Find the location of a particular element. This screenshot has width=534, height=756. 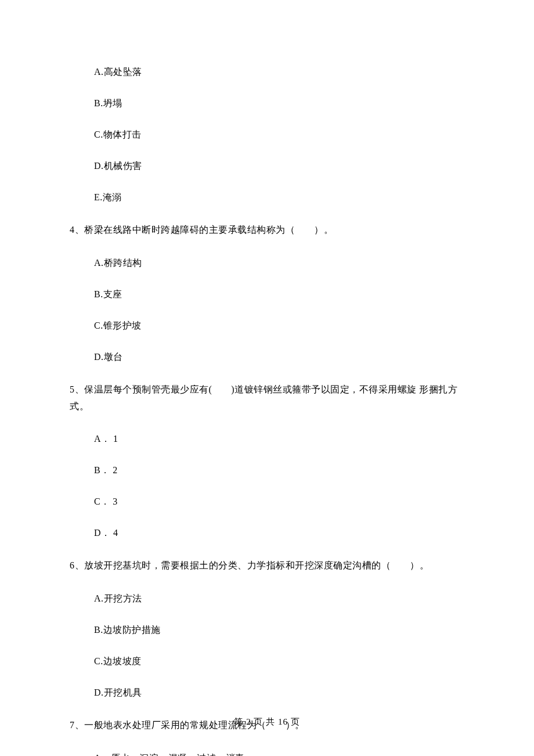

q6-option-c: C.边坡坡度 is located at coordinates (267, 661).